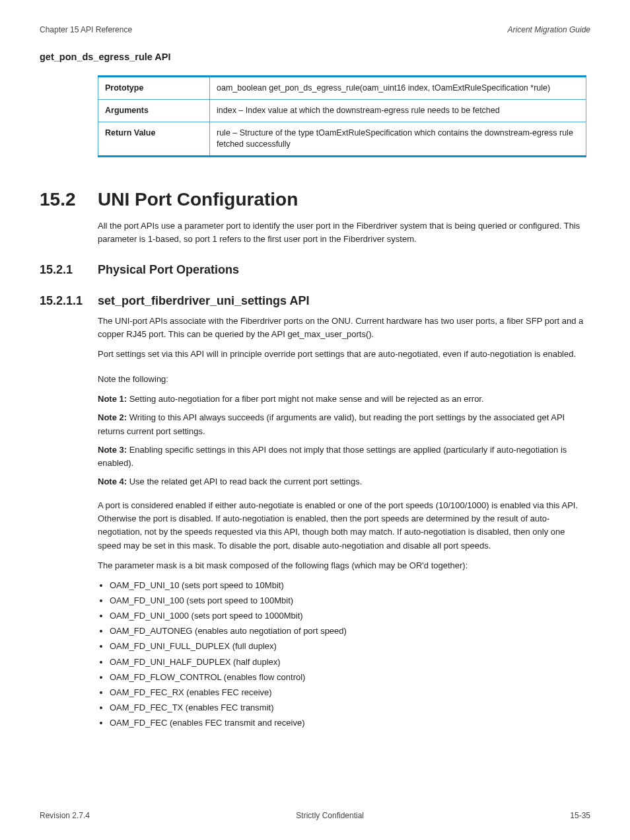 The width and height of the screenshot is (630, 840). Describe the element at coordinates (168, 270) in the screenshot. I see `subsection-title: Physical Port Operations` at that location.